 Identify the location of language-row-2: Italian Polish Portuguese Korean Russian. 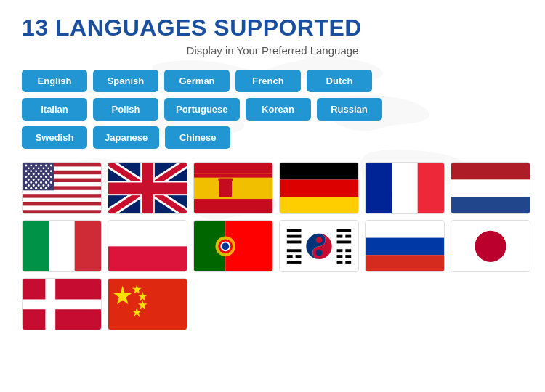
(272, 109).